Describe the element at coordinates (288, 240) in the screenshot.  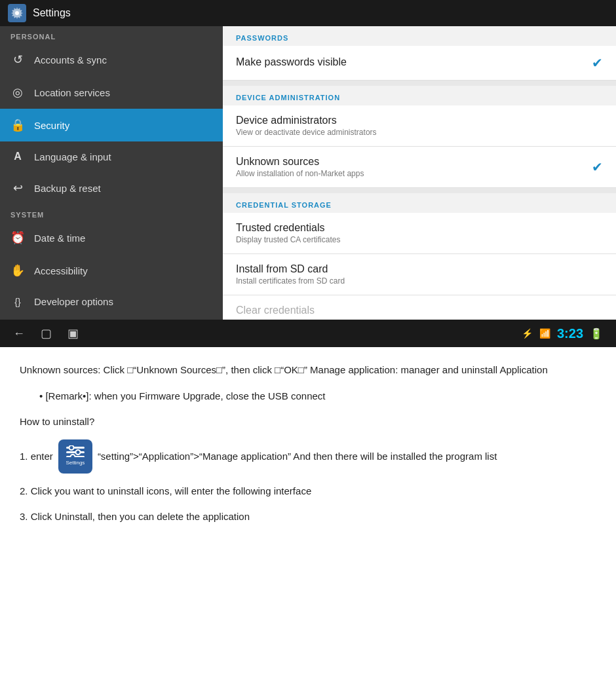
I see `trusted-credentials-subtitle: Display trusted CA certificates` at that location.